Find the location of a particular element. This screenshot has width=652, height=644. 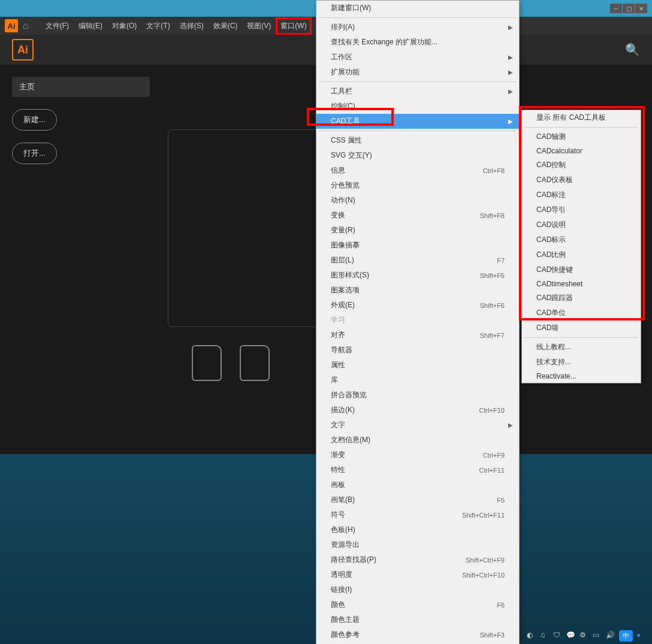

tray-icon: ♫ is located at coordinates (545, 636).